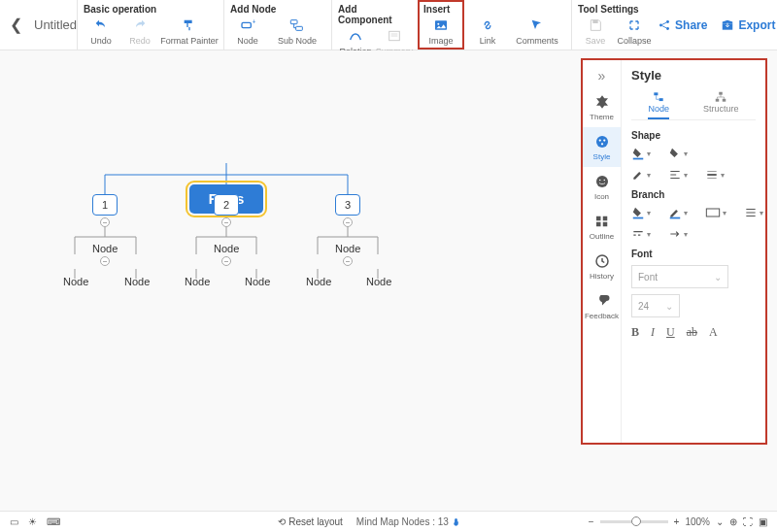  I want to click on strip-feedback: Feedback, so click(602, 307).